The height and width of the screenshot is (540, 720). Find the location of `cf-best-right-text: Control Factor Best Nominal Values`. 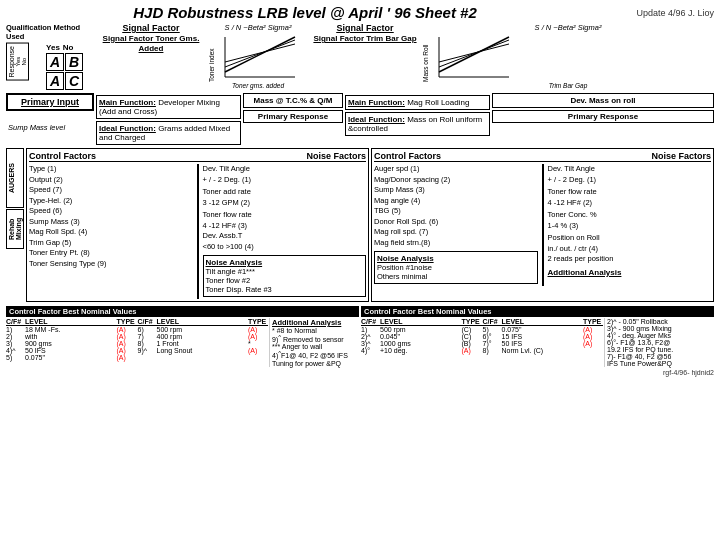

cf-best-right-text: Control Factor Best Nominal Values is located at coordinates (428, 312).